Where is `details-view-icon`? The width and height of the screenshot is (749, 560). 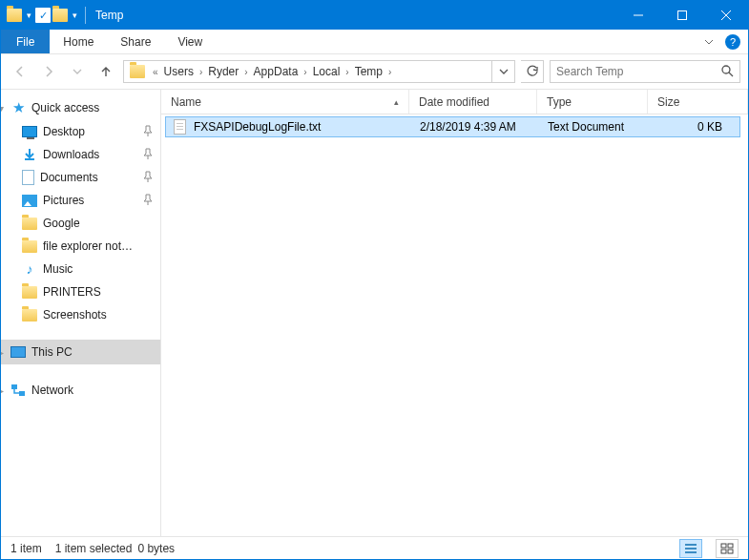
details-view-icon is located at coordinates (691, 549).